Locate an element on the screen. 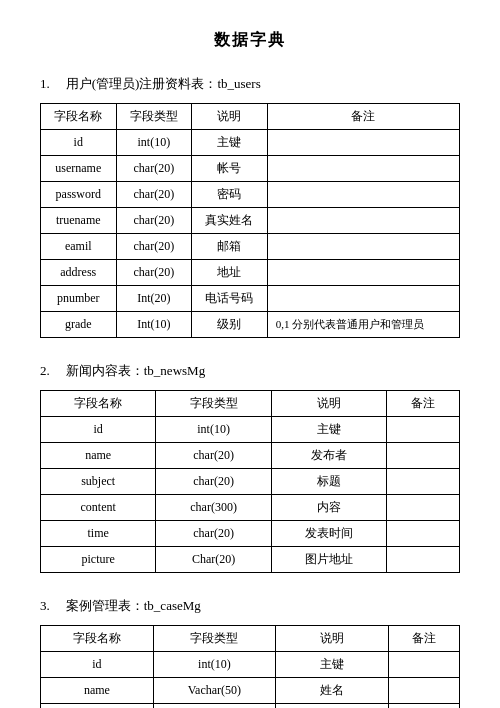  table-1-cell-1-2: 帐号 is located at coordinates (230, 169).